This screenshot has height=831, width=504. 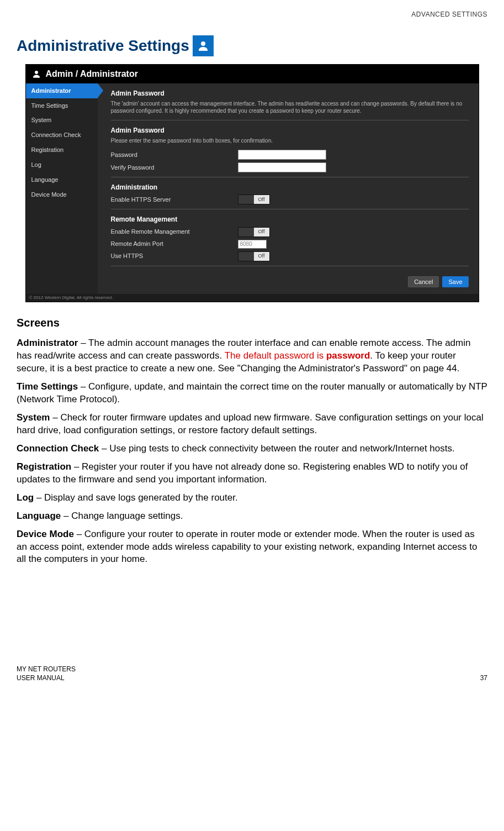 I want to click on section-title-administration: Administration, so click(x=290, y=187).